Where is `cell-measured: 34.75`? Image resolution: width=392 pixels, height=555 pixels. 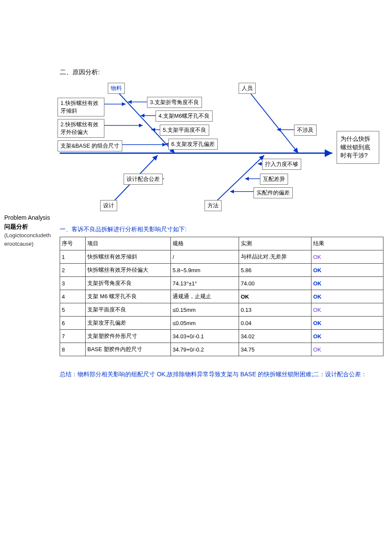
cell-measured: 34.75 is located at coordinates (275, 350).